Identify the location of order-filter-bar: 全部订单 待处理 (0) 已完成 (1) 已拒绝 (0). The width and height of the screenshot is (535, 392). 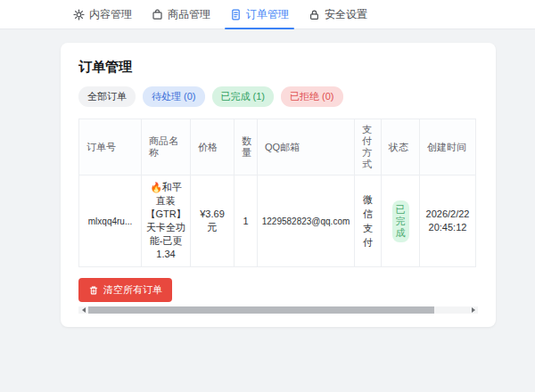
(278, 96).